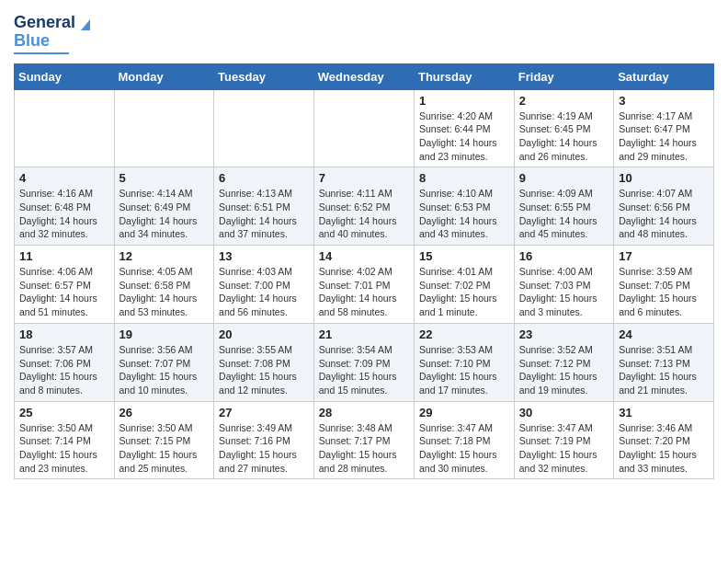 The image size is (728, 563). What do you see at coordinates (164, 362) in the screenshot?
I see `calendar-cell: 19Sunrise: 3:56 AM Sunset: 7:07 PM Dayli…` at bounding box center [164, 362].